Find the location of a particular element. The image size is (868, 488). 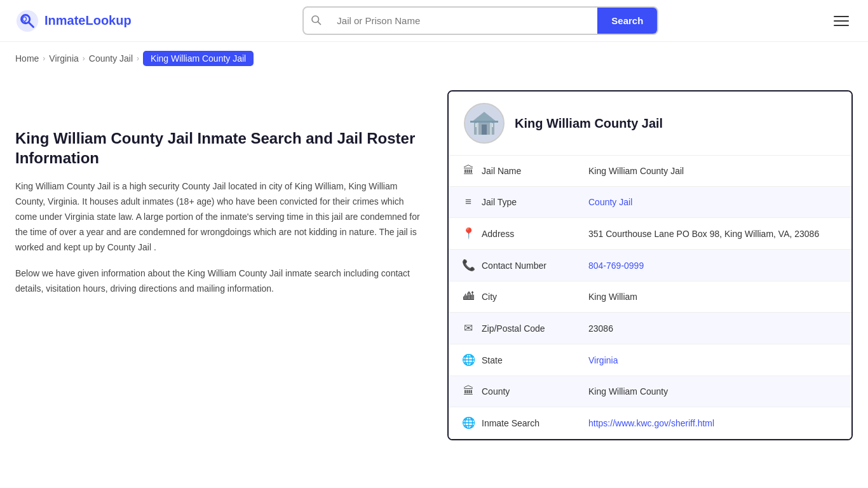

table-row: ≡Jail TypeCounty Jail is located at coordinates (650, 202).